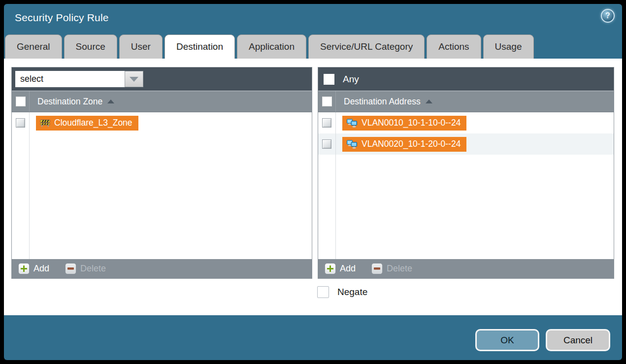 The image size is (626, 364). I want to click on negate-label: Negate, so click(353, 292).